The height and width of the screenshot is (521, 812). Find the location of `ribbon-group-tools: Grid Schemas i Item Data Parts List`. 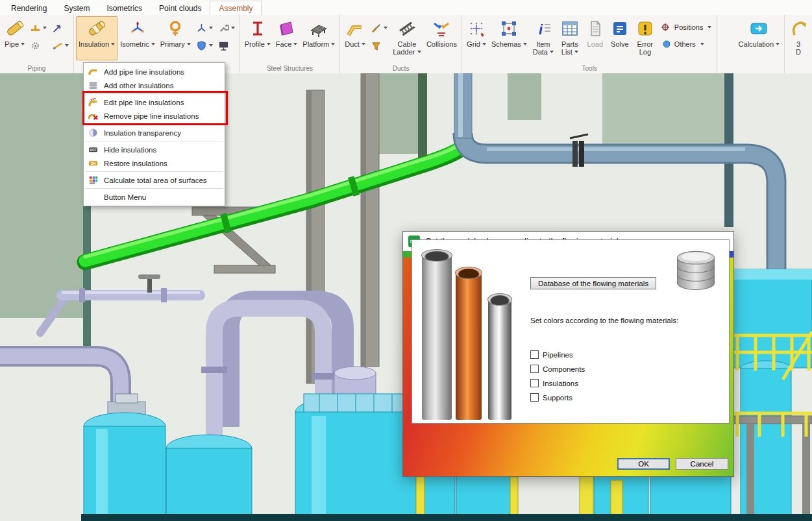

ribbon-group-tools: Grid Schemas i Item Data Parts List is located at coordinates (590, 44).